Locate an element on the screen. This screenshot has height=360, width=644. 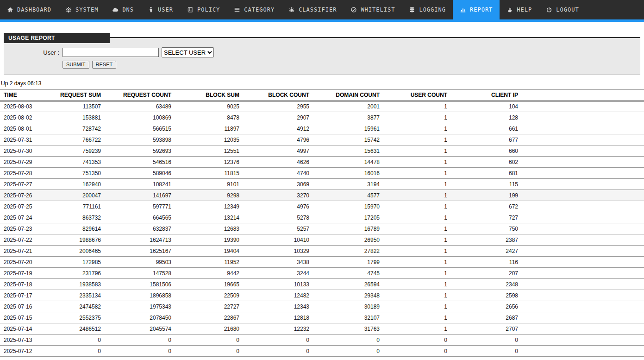
cell-value: 22867 is located at coordinates (206, 318).